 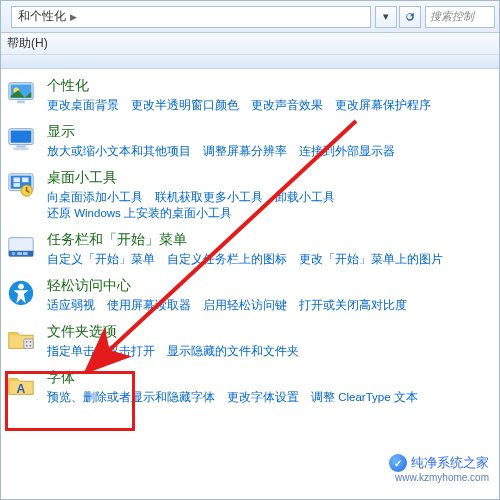 What do you see at coordinates (28, 44) in the screenshot?
I see `menu-help: 帮助(H)` at bounding box center [28, 44].